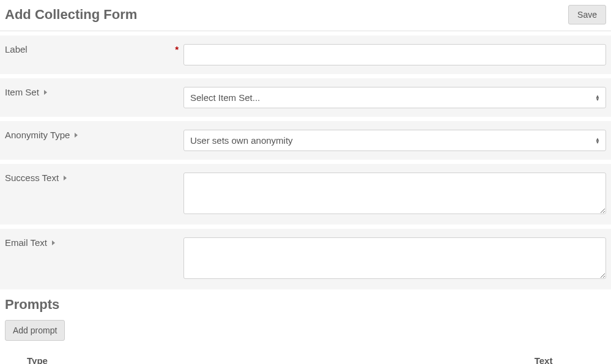  What do you see at coordinates (177, 49) in the screenshot?
I see `required-asterisk-icon: *` at bounding box center [177, 49].